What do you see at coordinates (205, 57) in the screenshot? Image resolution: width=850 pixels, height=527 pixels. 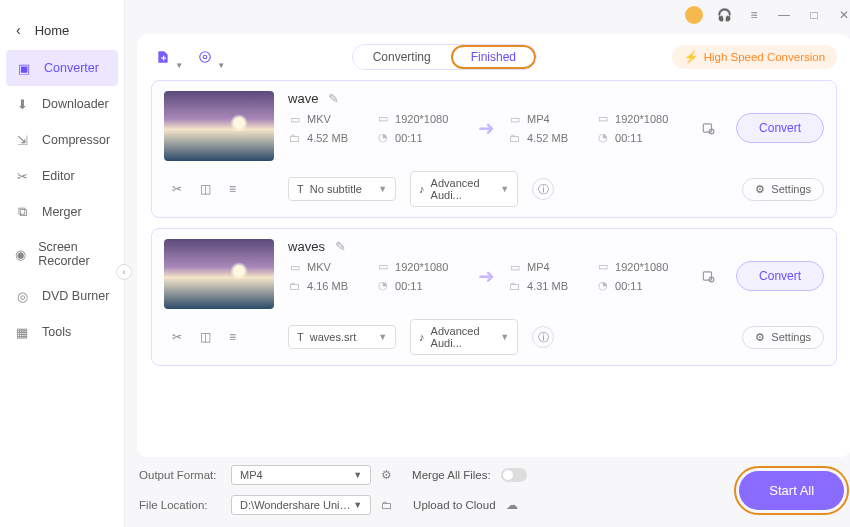 I see `add-disc-button: ▼` at bounding box center [205, 57].